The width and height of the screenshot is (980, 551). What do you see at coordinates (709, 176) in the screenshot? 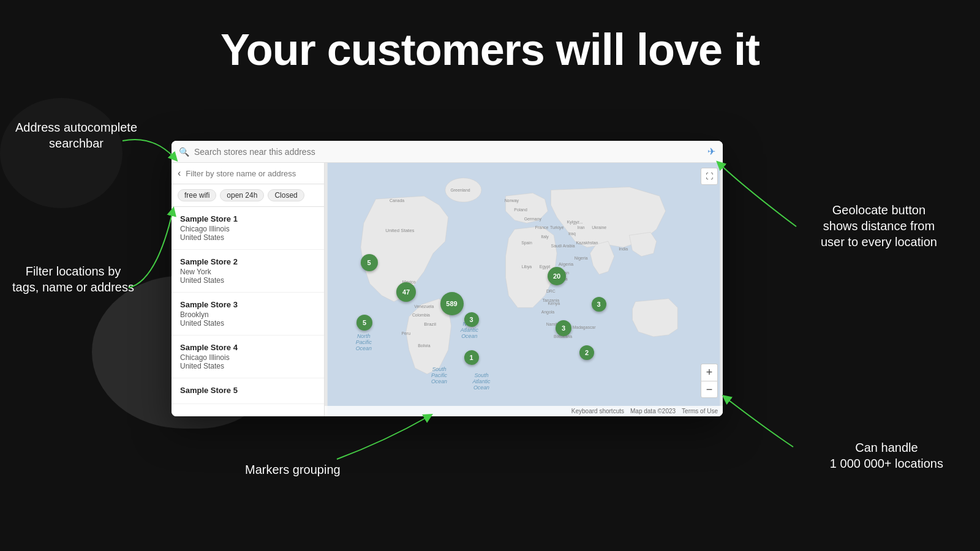
I see `map-controls: ⛶` at bounding box center [709, 176].